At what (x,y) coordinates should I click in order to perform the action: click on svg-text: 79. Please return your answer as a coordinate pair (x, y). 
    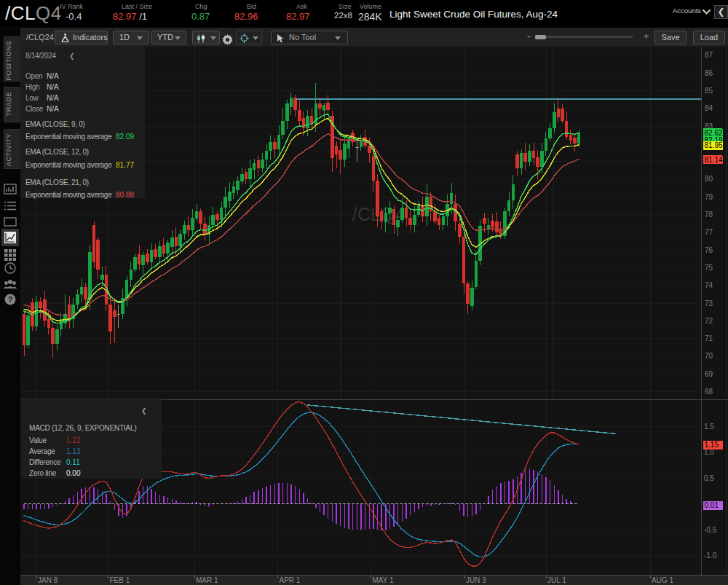
    Looking at the image, I should click on (709, 197).